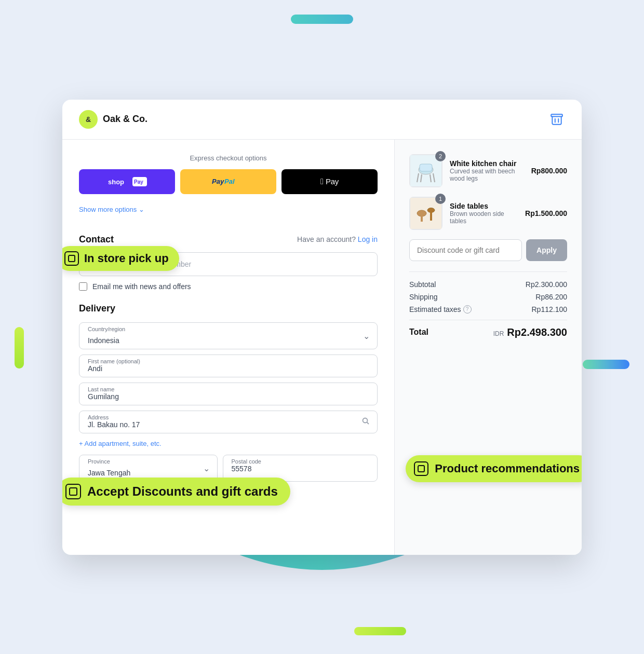 This screenshot has height=654, width=644. What do you see at coordinates (487, 164) in the screenshot?
I see `item-name-1: White kitchen chair` at bounding box center [487, 164].